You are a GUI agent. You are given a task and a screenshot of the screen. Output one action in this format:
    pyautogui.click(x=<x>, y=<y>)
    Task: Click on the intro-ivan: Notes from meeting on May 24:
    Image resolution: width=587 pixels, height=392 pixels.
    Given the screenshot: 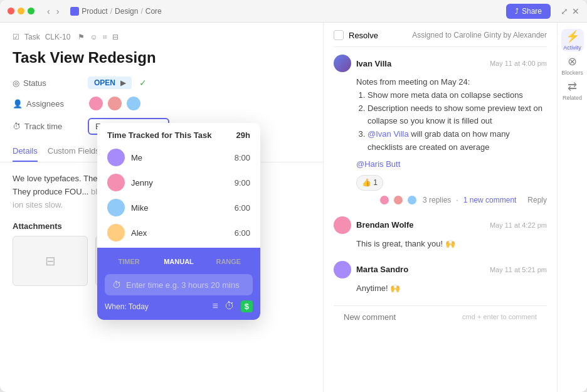 What is the action you would take?
    pyautogui.click(x=452, y=83)
    